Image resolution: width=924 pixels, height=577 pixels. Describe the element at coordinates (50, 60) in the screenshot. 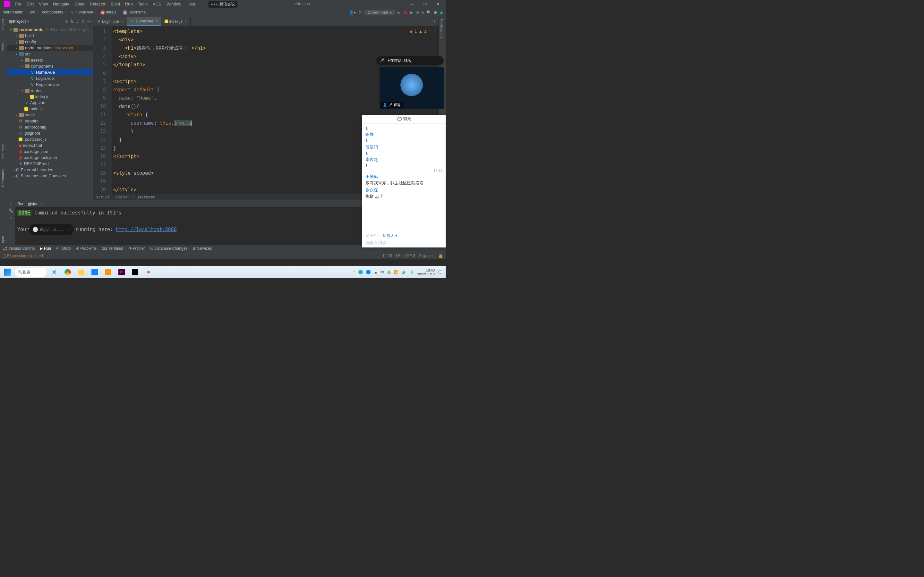

I see `tree-assets: ▸assets` at that location.